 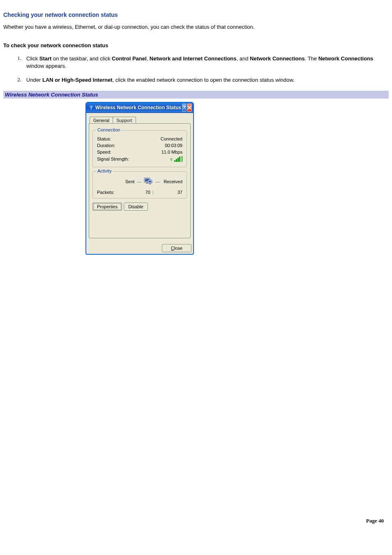 What do you see at coordinates (124, 120) in the screenshot?
I see `tab-support: Support` at bounding box center [124, 120].